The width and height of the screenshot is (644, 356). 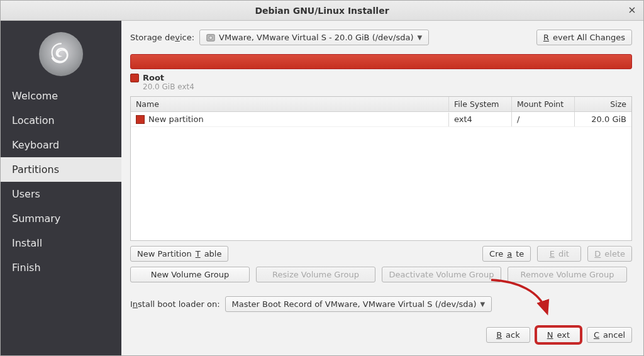 What do you see at coordinates (290, 104) in the screenshot?
I see `col-name: Name` at bounding box center [290, 104].